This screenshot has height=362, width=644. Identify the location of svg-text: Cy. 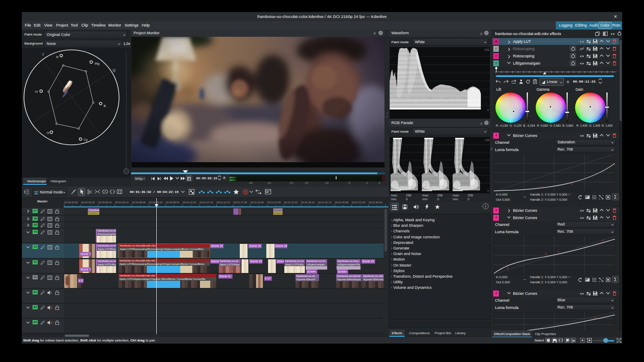
(86, 139).